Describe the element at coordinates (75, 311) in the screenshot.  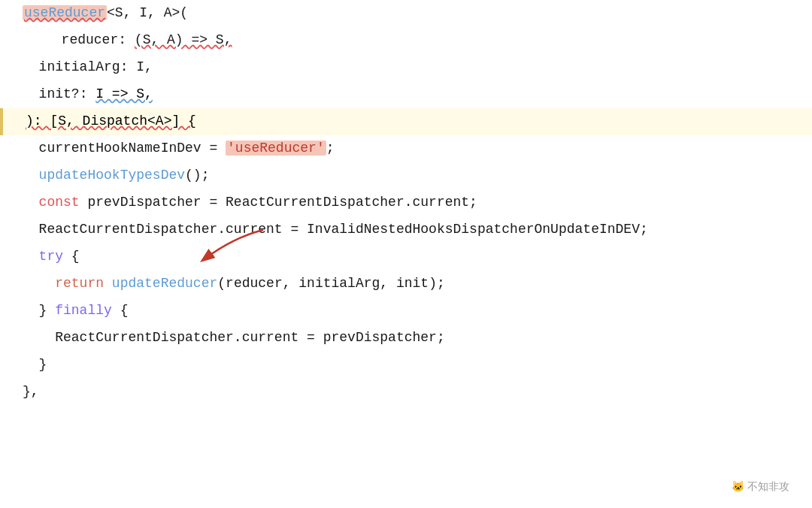
I see `code-text: } finally {` at that location.